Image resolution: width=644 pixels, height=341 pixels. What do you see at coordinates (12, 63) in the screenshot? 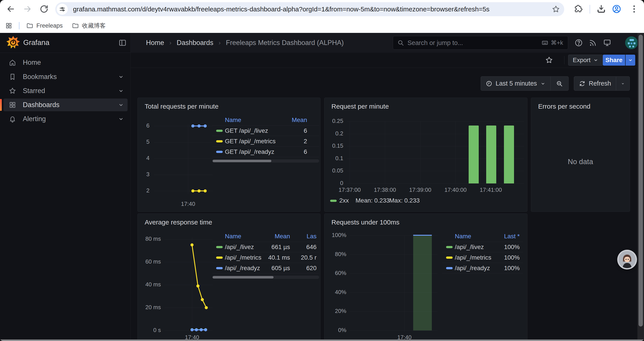
I see `home-icon` at bounding box center [12, 63].